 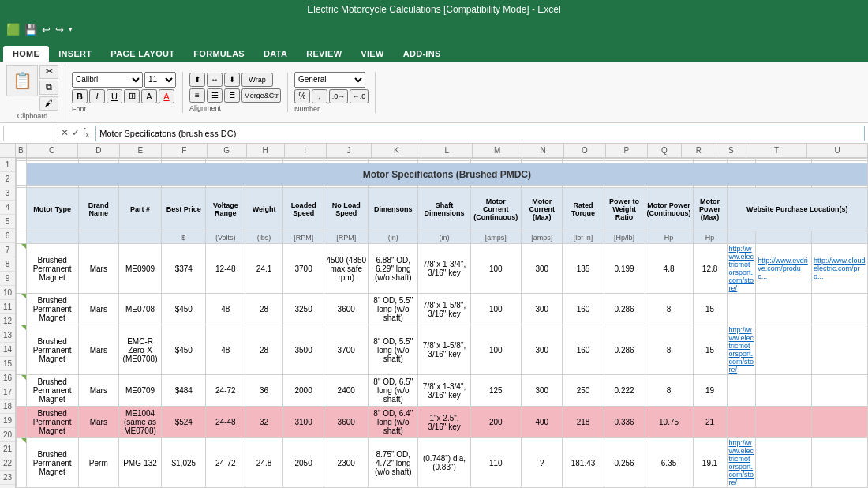 What do you see at coordinates (732, 150) in the screenshot?
I see `col-header-s: S` at bounding box center [732, 150].